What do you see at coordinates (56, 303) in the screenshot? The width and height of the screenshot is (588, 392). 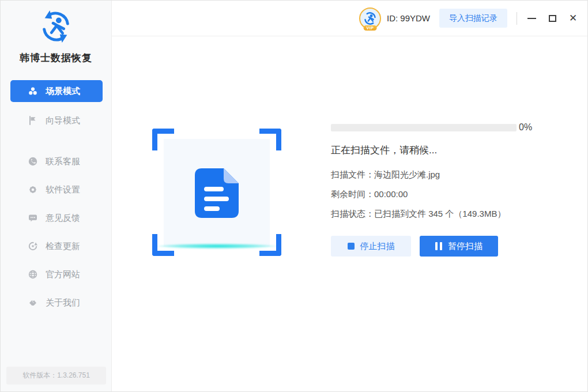 I see `sidebar-item-about-us: 关于我们` at bounding box center [56, 303].